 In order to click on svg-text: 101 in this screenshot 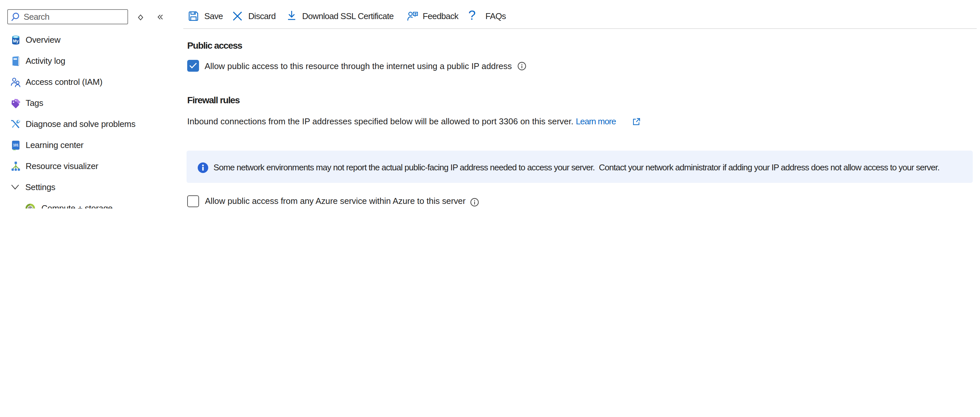, I will do `click(16, 145)`.